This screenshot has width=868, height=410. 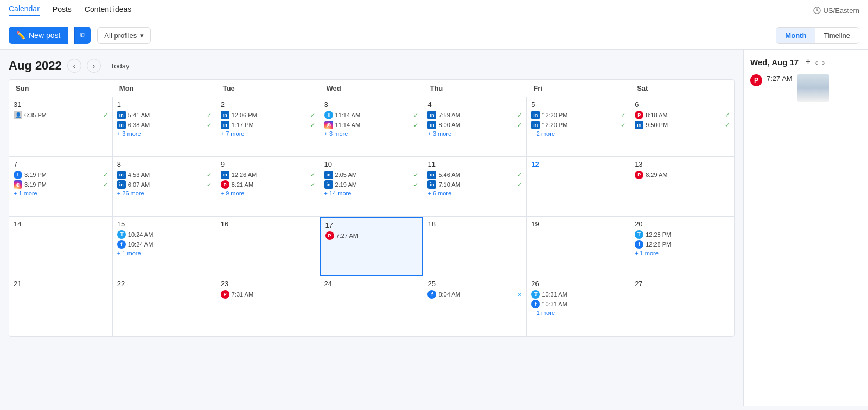 I want to click on list-item: ◎11:14 AM✓, so click(x=372, y=125).